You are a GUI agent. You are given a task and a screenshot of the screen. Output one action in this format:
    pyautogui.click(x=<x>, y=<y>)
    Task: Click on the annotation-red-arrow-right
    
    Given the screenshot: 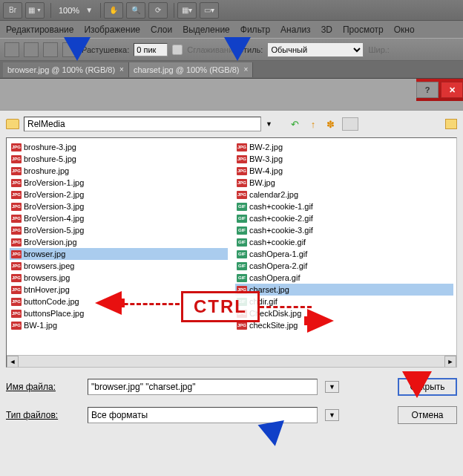 What is the action you would take?
    pyautogui.click(x=319, y=321)
    